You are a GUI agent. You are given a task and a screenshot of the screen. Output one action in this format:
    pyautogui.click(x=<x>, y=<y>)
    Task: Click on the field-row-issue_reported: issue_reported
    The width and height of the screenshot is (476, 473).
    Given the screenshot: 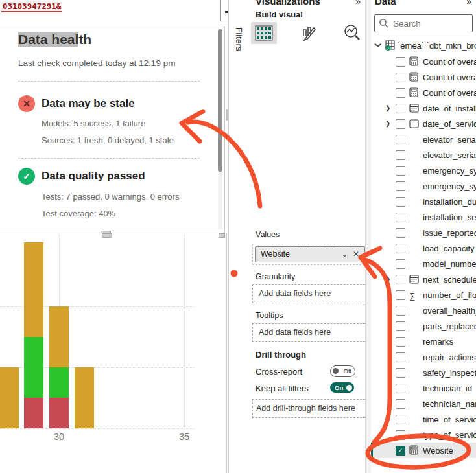 What is the action you would take?
    pyautogui.click(x=423, y=233)
    